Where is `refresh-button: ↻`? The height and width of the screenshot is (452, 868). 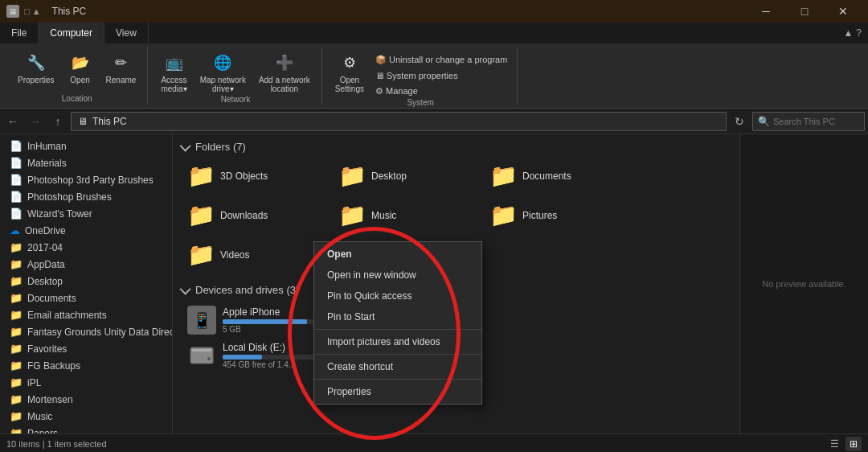
refresh-button: ↻ is located at coordinates (739, 121).